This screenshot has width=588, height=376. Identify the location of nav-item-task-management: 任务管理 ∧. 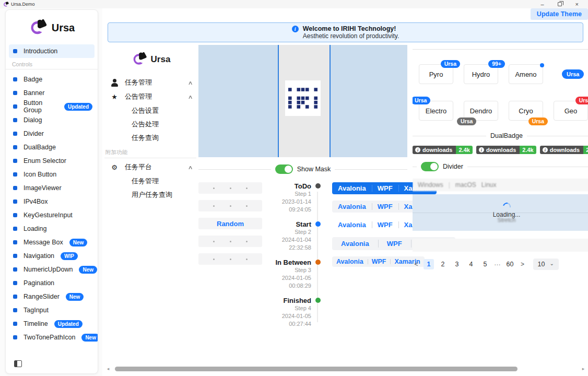
(151, 83).